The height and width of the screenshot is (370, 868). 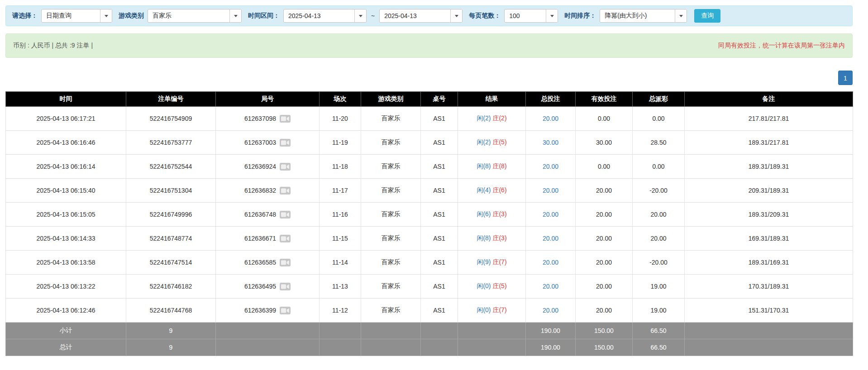 I want to click on cell-bet-id: 522416751304, so click(x=171, y=191).